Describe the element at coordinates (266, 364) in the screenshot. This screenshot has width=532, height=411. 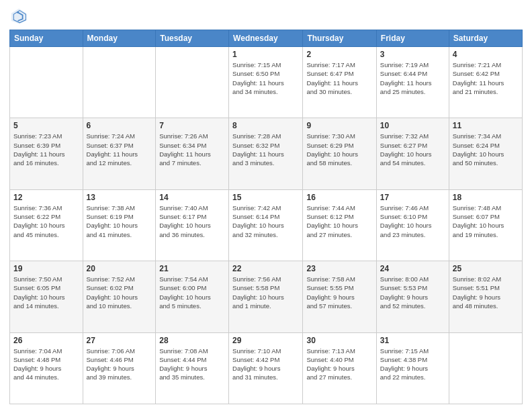
I see `day-info: Sunrise: 7:10 AM Sunset: 4:42 PM Dayligh…` at that location.